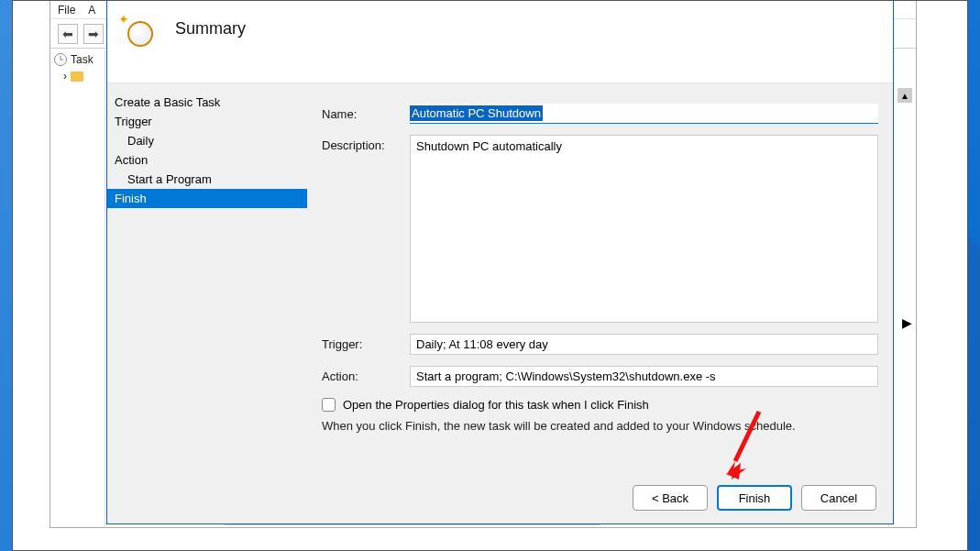  What do you see at coordinates (754, 498) in the screenshot?
I see `wizard-button-row: < Back Finish Cancel` at bounding box center [754, 498].